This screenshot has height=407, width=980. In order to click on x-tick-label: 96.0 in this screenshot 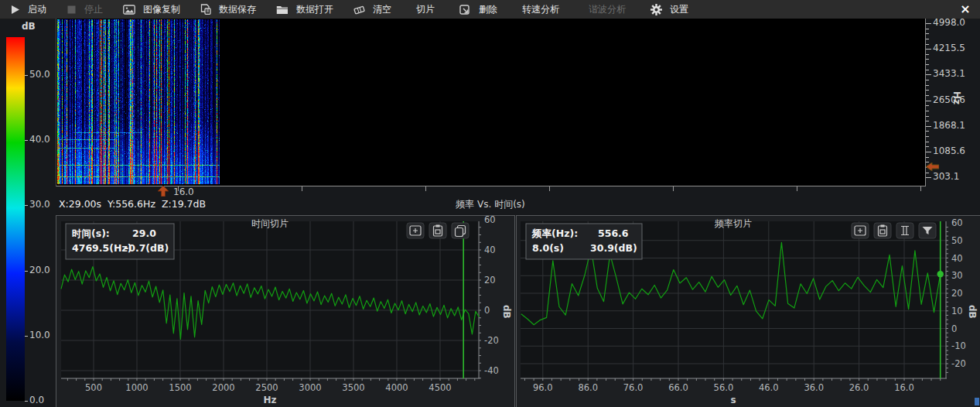, I will do `click(543, 388)`.